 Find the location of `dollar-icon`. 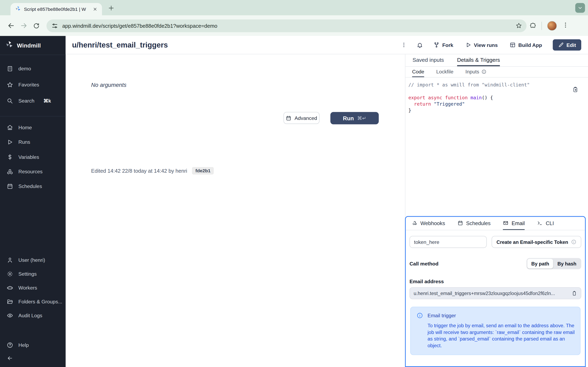

dollar-icon is located at coordinates (10, 157).